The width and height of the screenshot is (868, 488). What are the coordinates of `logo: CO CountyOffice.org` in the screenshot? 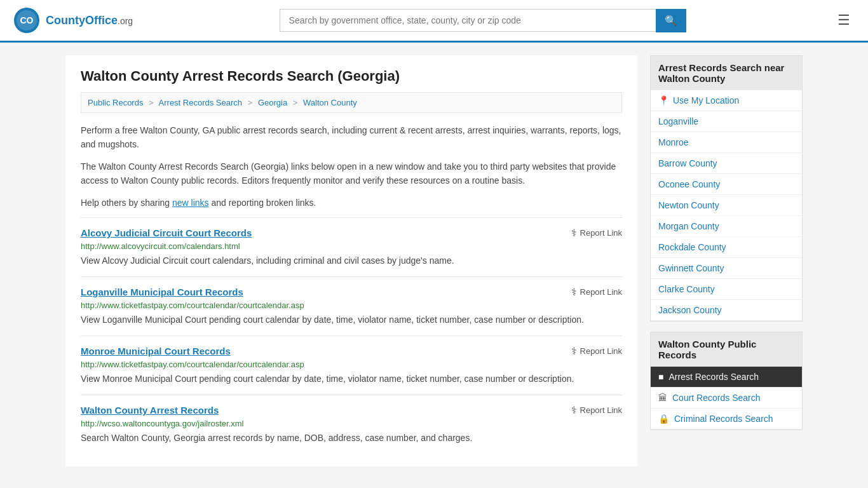 It's located at (72, 20).